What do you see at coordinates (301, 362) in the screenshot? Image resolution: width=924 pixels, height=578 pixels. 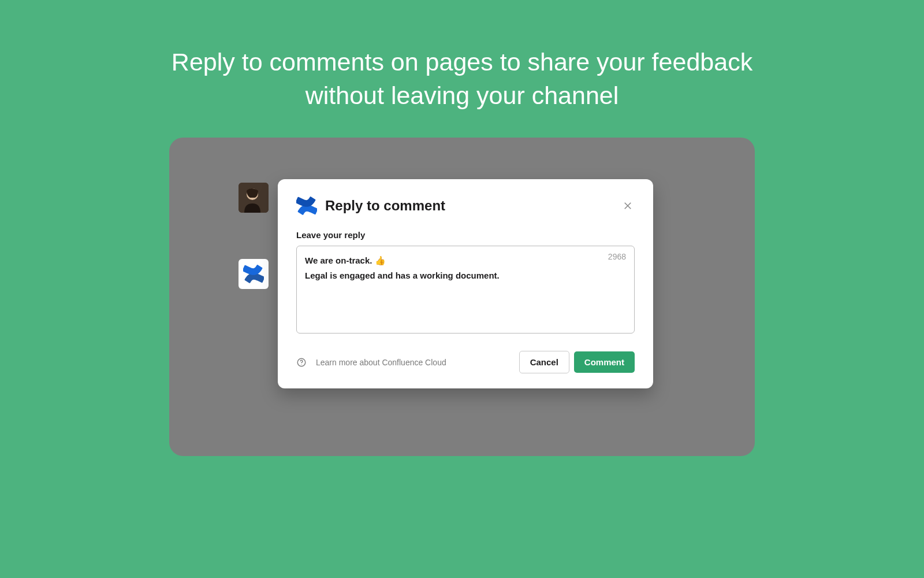 I see `help-icon` at bounding box center [301, 362].